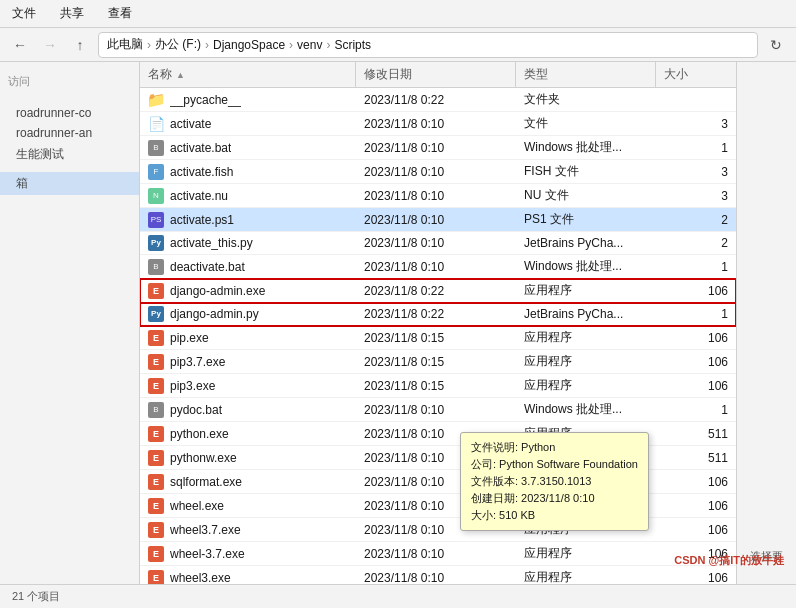 This screenshot has height=608, width=796. Describe the element at coordinates (438, 196) in the screenshot. I see `table-row: N activate.nu 2023/11/8 0:10 NU 文件 3` at that location.